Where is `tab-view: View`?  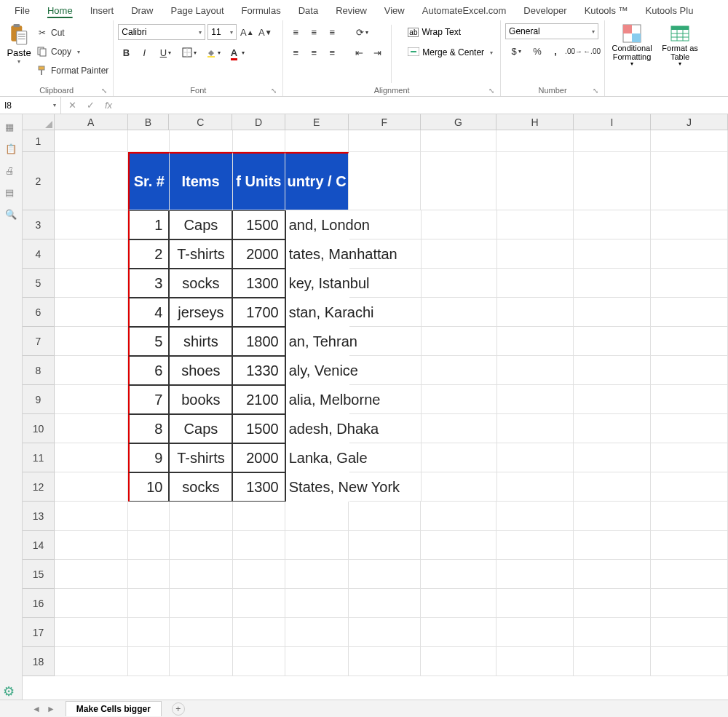
tab-view: View is located at coordinates (395, 10).